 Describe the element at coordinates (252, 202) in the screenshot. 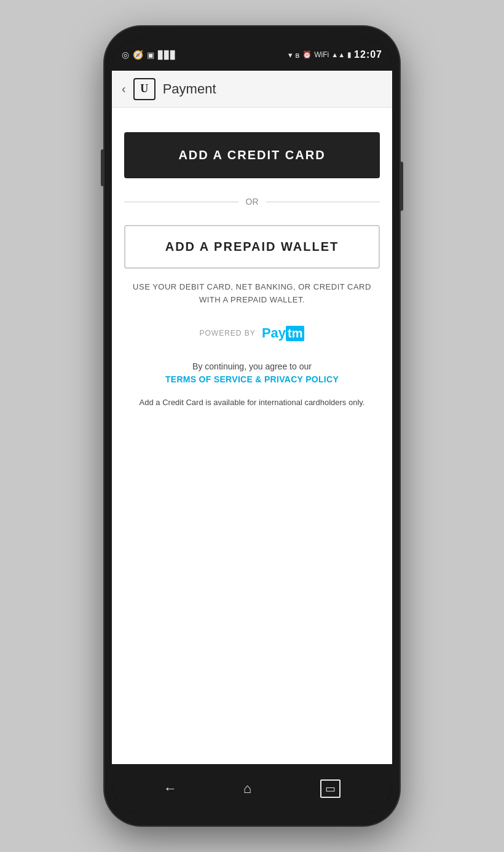

I see `or-text: OR` at that location.